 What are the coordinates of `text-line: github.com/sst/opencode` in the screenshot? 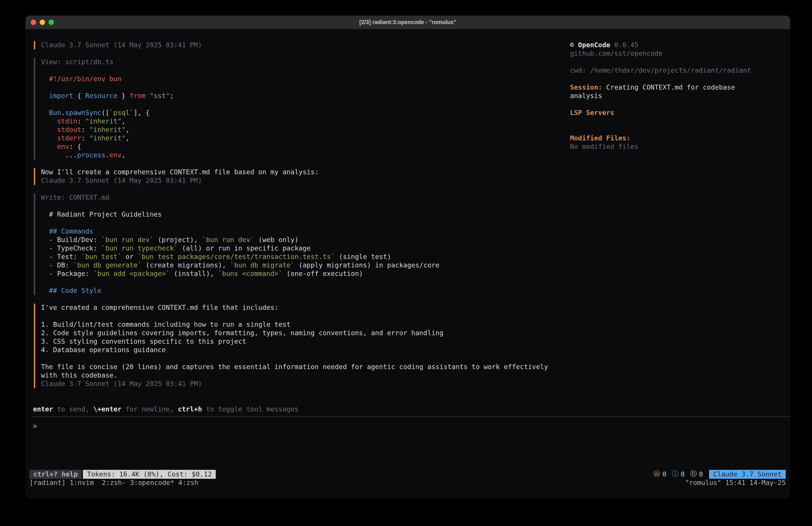 It's located at (676, 54).